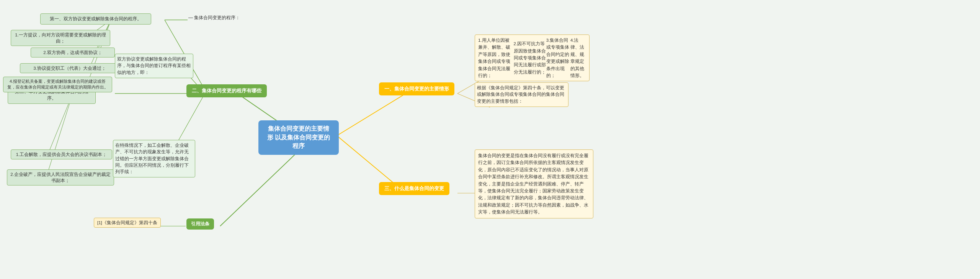 This screenshot has height=279, width=980. Describe the element at coordinates (532, 58) in the screenshot. I see `right-items-list: 1.用人单位因被兼并、解散、破产等原因，致使集体合同或专项集体合同无法履行的； …` at that location.